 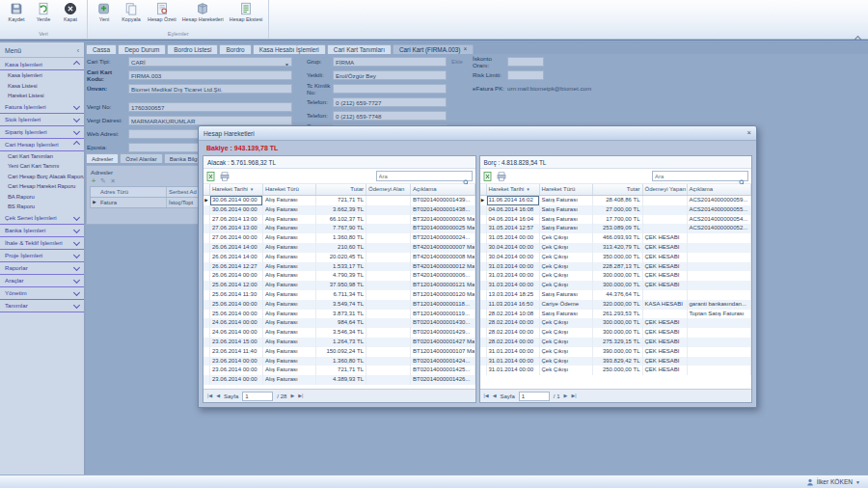 What do you see at coordinates (618, 229) in the screenshot?
I see `grid-cell: 253.089,09 TL` at bounding box center [618, 229].